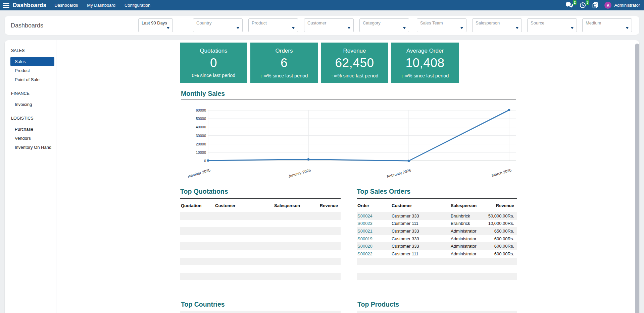  What do you see at coordinates (365, 223) in the screenshot?
I see `order-link: S00023` at bounding box center [365, 223].